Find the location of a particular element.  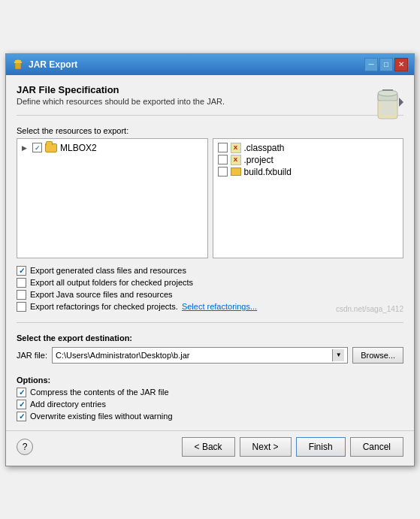

window-title: JAR Export is located at coordinates (53, 65).